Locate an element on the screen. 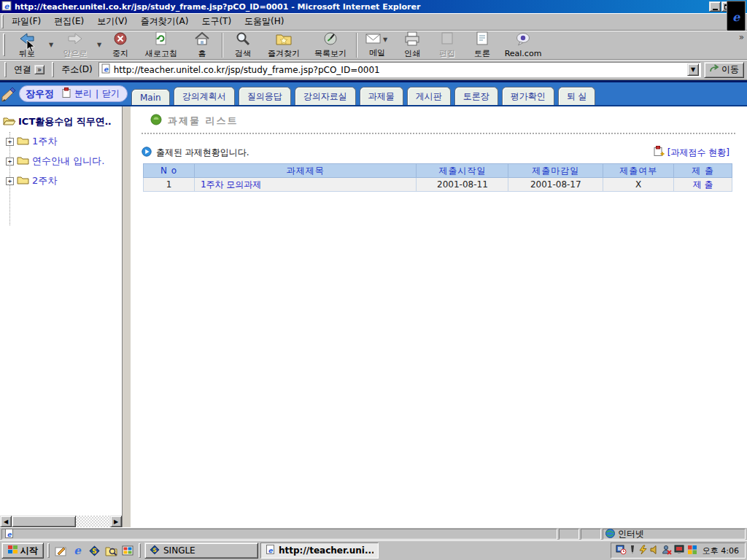 Image resolution: width=747 pixels, height=560 pixels. system-tray: 오후 4:06 is located at coordinates (678, 551).